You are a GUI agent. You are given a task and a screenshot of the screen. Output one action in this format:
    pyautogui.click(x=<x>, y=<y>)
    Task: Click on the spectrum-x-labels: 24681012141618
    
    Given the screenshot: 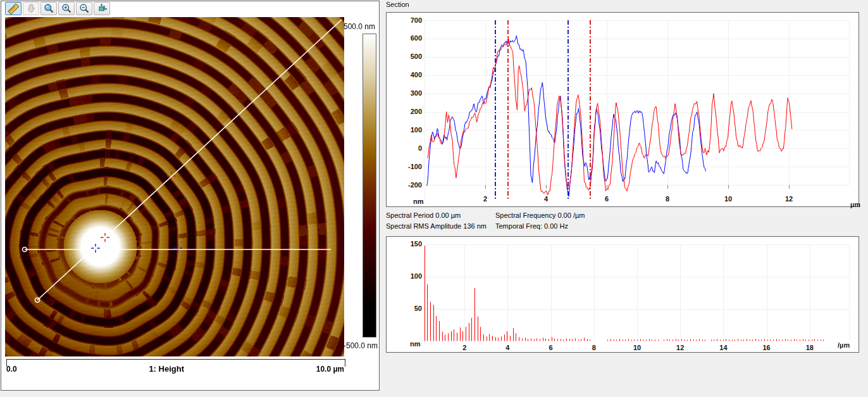 What is the action you would take?
    pyautogui.click(x=638, y=348)
    